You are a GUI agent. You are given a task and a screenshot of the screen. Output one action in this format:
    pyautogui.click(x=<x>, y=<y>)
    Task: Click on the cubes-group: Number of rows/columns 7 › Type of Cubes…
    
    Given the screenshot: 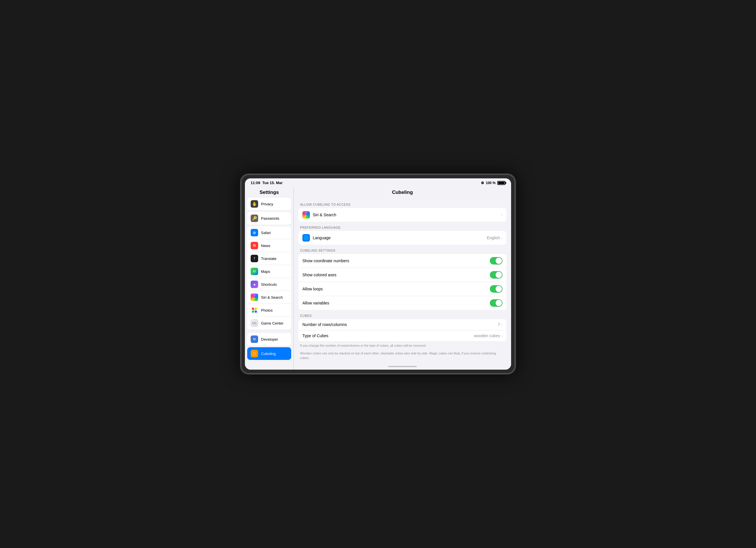 What is the action you would take?
    pyautogui.click(x=402, y=330)
    